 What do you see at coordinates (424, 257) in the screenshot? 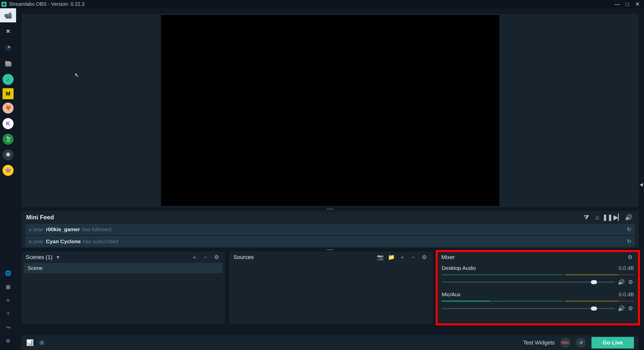
I see `source-settings-icon: ⚙` at bounding box center [424, 257].